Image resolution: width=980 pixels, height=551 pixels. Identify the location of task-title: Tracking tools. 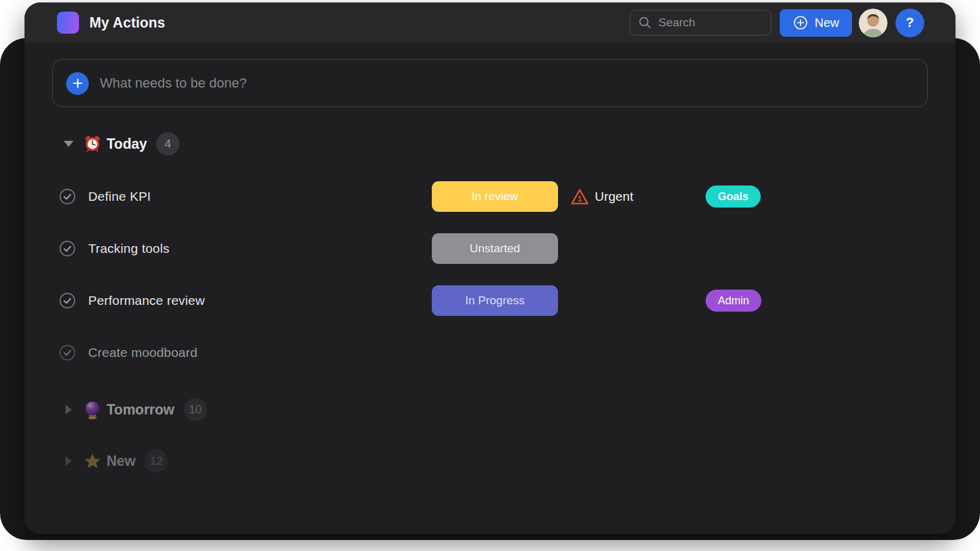
(129, 249).